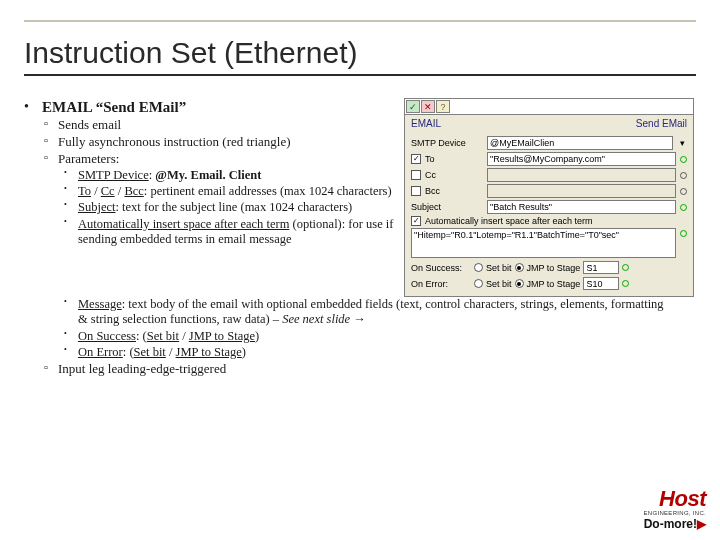 The height and width of the screenshot is (540, 720). What do you see at coordinates (702, 524) in the screenshot?
I see `logo-arrow-icon: ▶` at bounding box center [702, 524].